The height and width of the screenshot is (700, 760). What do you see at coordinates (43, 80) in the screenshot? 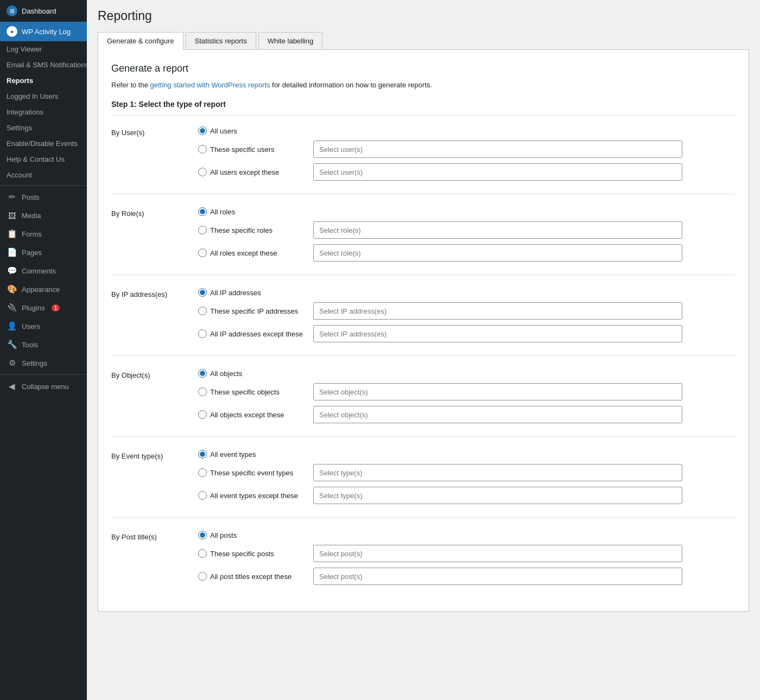
I see `sidebar-item-reports: Reports` at bounding box center [43, 80].